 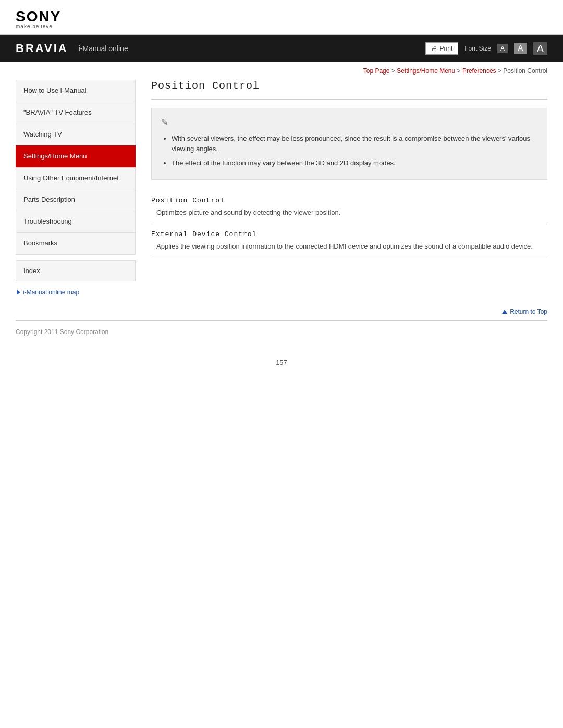 What do you see at coordinates (76, 271) in the screenshot?
I see `sidebar-item-index: Index` at bounding box center [76, 271].